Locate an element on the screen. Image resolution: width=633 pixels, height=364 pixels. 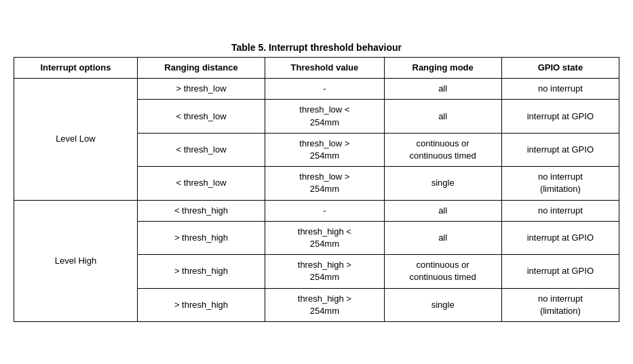
threshold-value: thresh_low <254mm is located at coordinates (324, 117).